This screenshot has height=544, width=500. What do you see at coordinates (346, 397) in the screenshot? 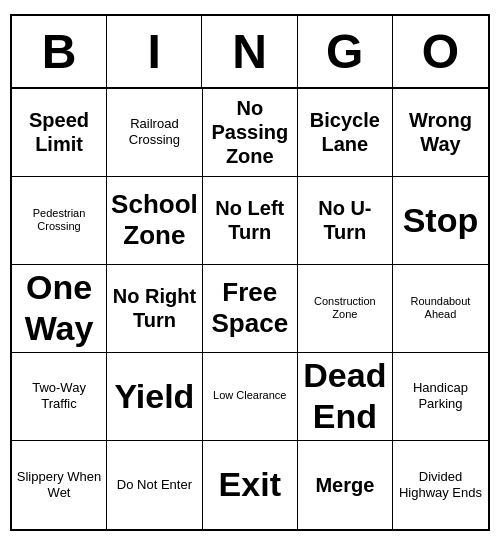
I see `bingo-cell-18: Dead End` at bounding box center [346, 397].